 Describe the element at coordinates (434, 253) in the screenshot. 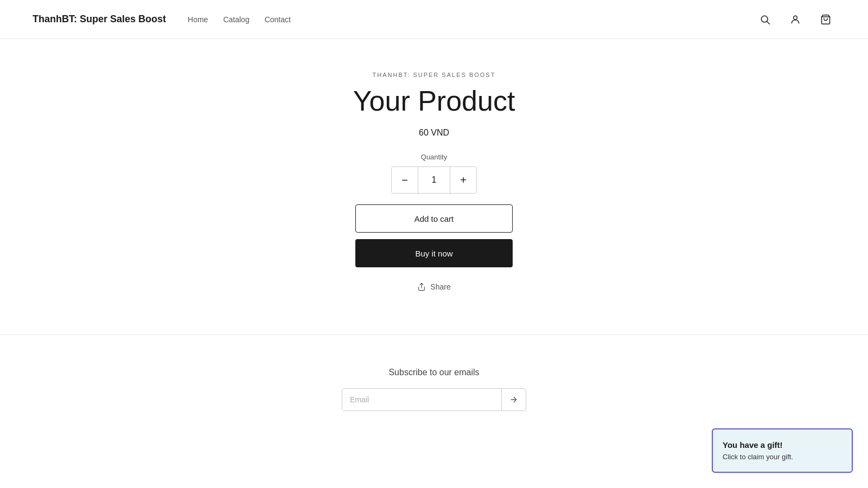

I see `buy-it-now-button: Buy it now` at that location.